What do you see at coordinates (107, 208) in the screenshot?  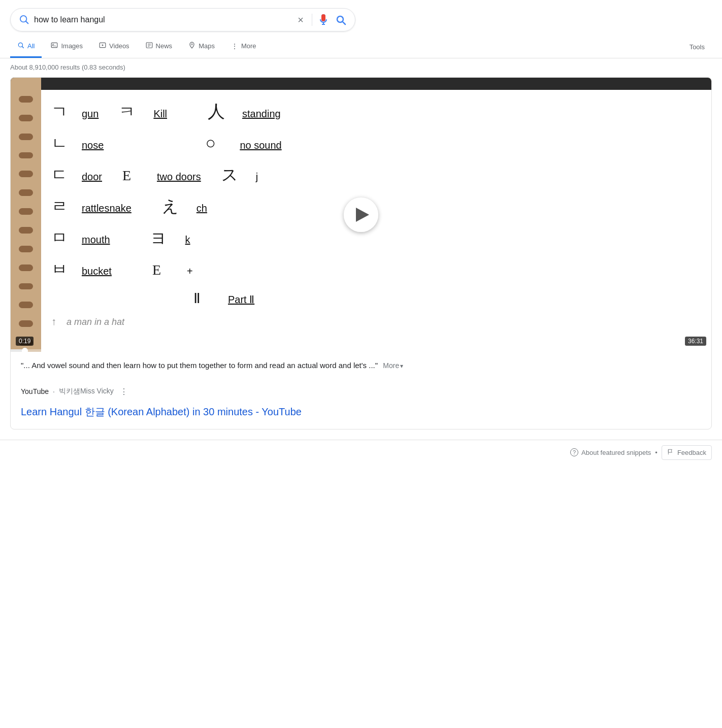 I see `hangul-word: rattlesnake` at bounding box center [107, 208].